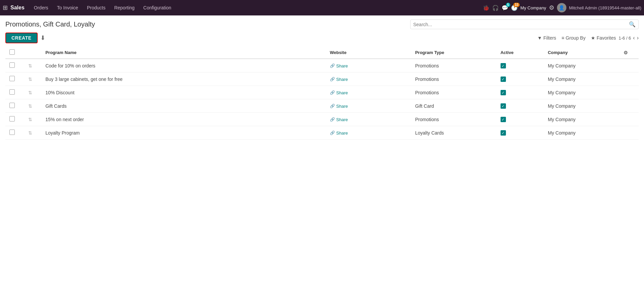 Image resolution: width=644 pixels, height=299 pixels. I want to click on row-active-2: ✓, so click(520, 93).